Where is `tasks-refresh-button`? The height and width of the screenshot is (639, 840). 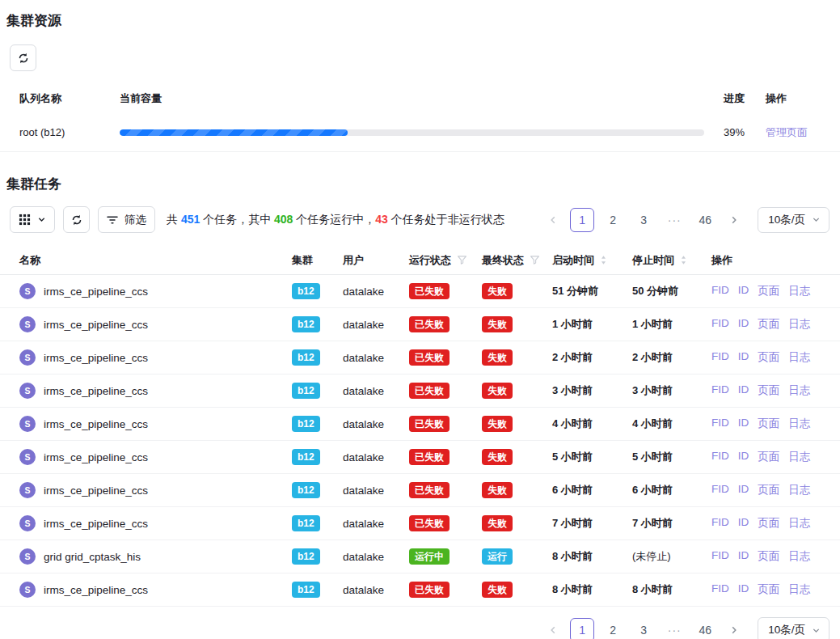
tasks-refresh-button is located at coordinates (76, 220).